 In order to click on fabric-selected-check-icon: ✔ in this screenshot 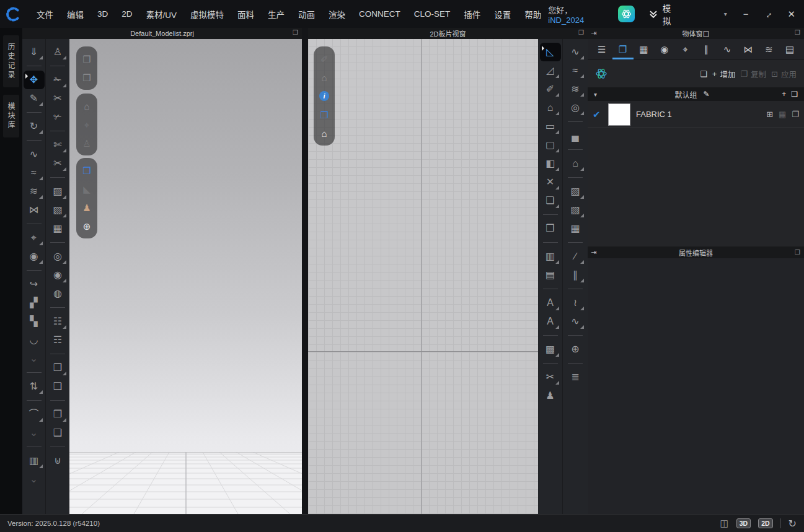, I will do `click(598, 115)`.